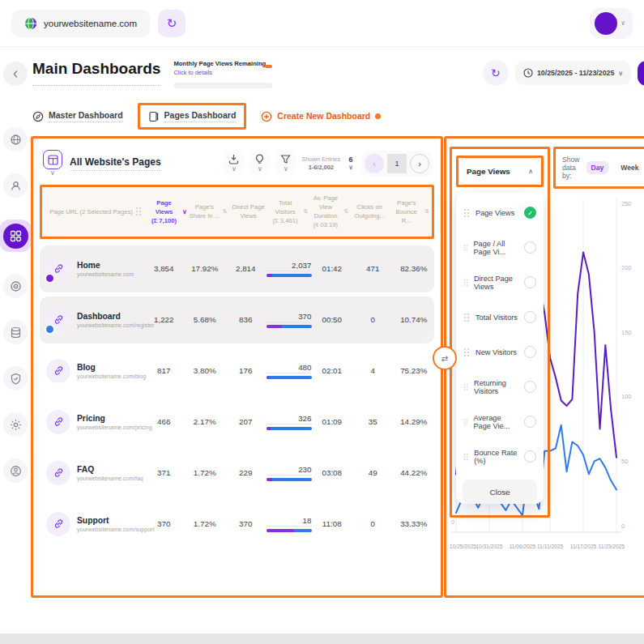  Describe the element at coordinates (463, 546) in the screenshot. I see `svg-text: 10/25/2025` at that location.